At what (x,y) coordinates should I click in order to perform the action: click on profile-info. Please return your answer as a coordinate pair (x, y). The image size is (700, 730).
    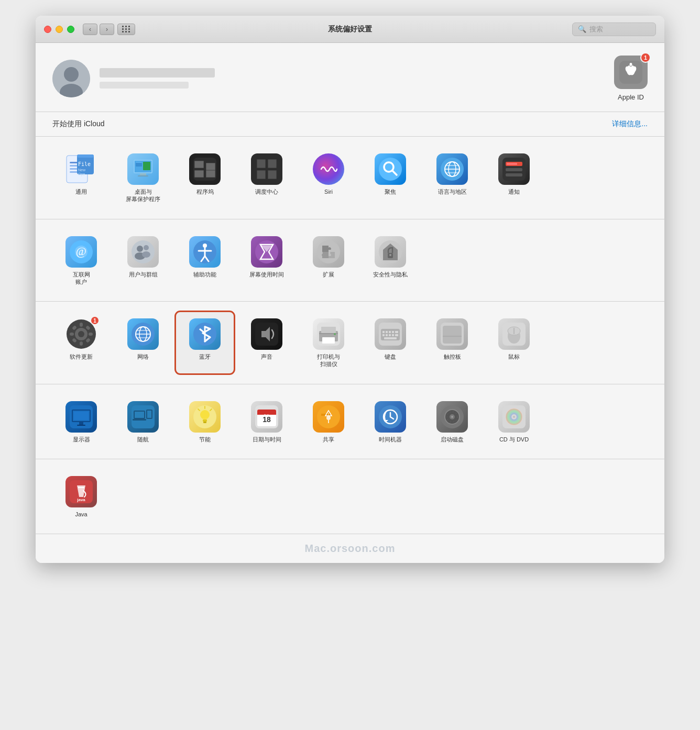
    Looking at the image, I should click on (357, 79).